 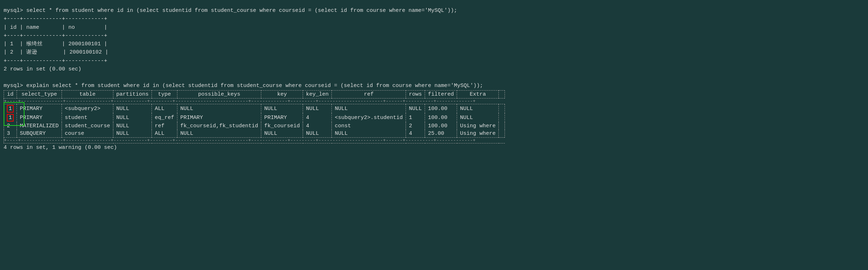 I want to click on col-rows: rows, so click(x=415, y=94).